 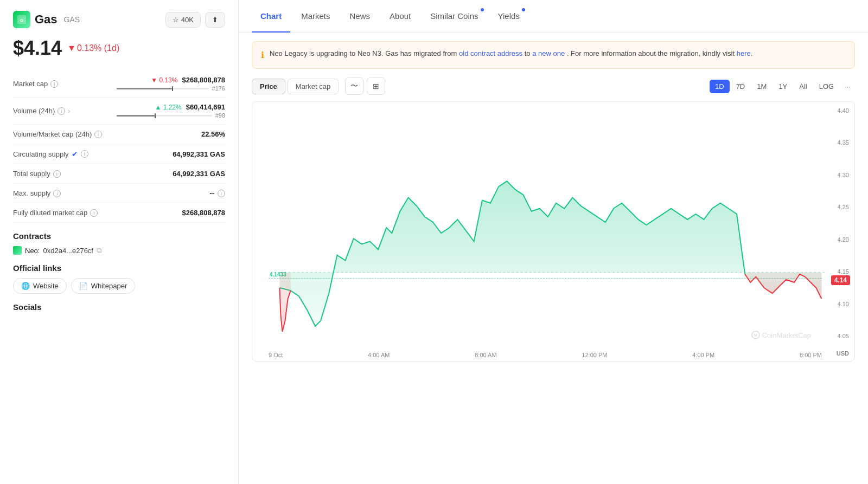 What do you see at coordinates (781, 335) in the screenshot?
I see `watermark: M CoinMarketCap` at bounding box center [781, 335].